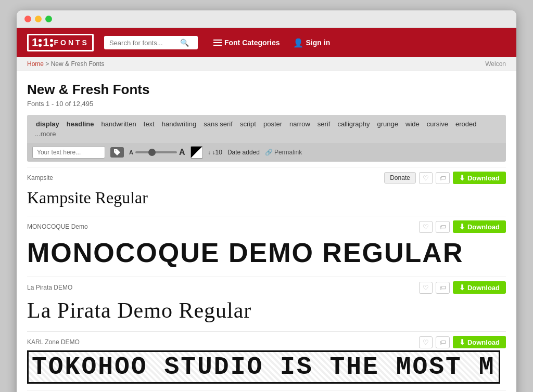 This screenshot has width=533, height=392. What do you see at coordinates (300, 124) in the screenshot?
I see `filter-tag-narrow: narrow` at bounding box center [300, 124].